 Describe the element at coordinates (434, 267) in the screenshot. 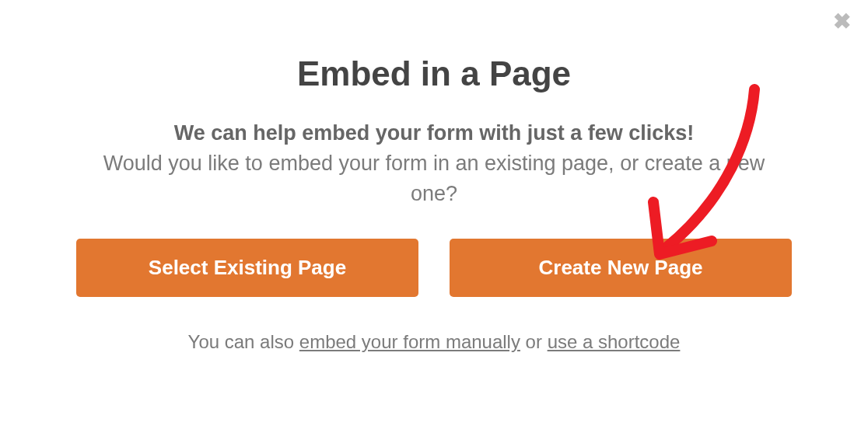

I see `button-row: Select Existing Page Create New Page` at that location.